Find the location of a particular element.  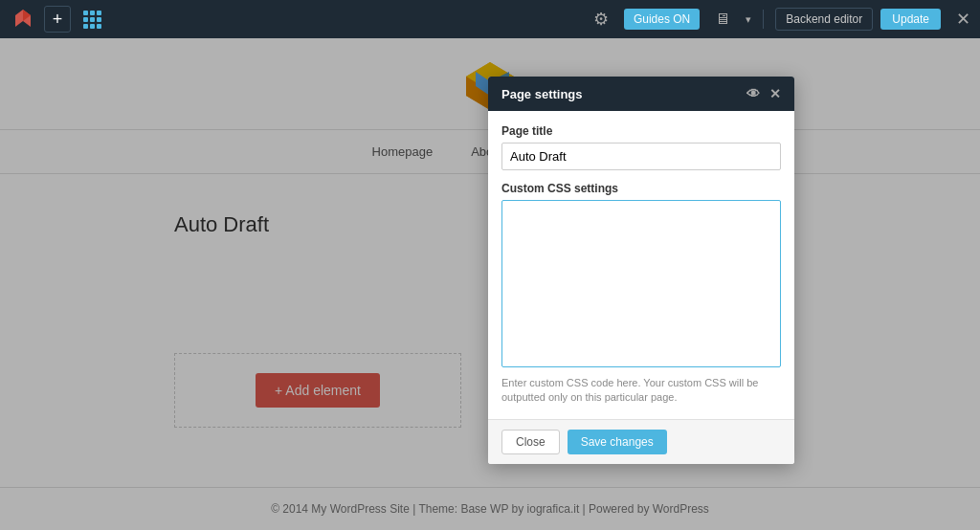

modal-eye-icon: 👁 is located at coordinates (753, 94).